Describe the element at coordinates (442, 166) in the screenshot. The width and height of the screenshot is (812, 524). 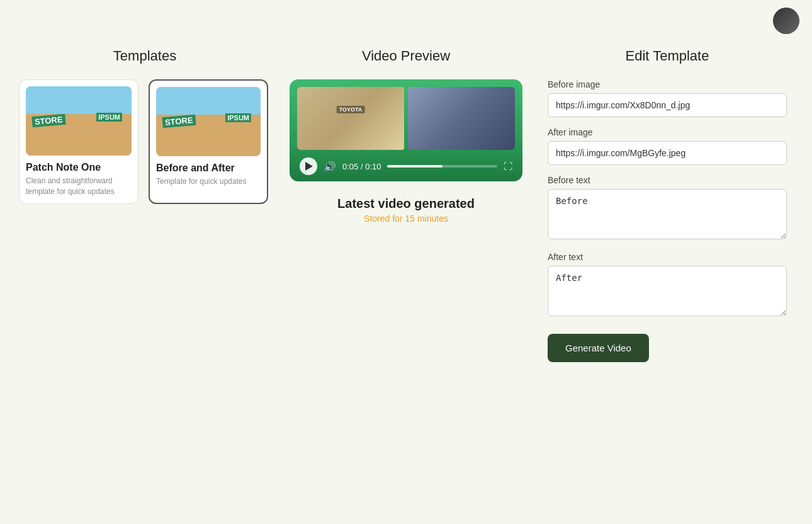
I see `progress-bar` at that location.